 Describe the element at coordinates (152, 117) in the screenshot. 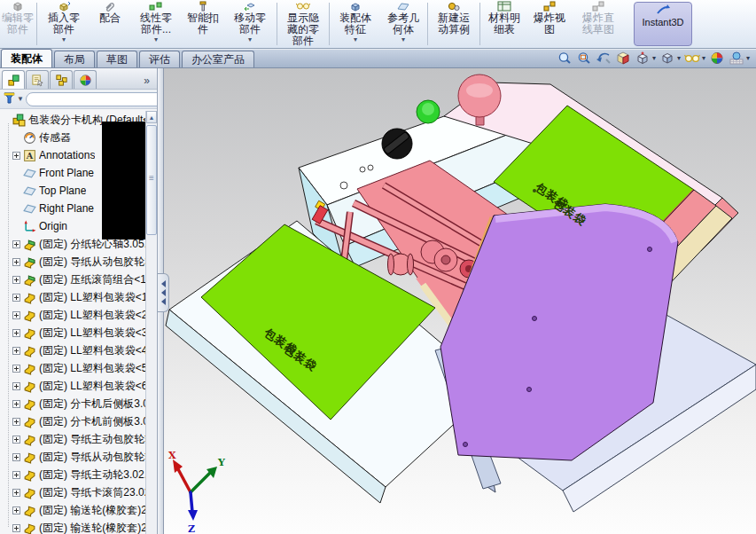

I see `scroll-up-arrow-icon: ▲` at that location.